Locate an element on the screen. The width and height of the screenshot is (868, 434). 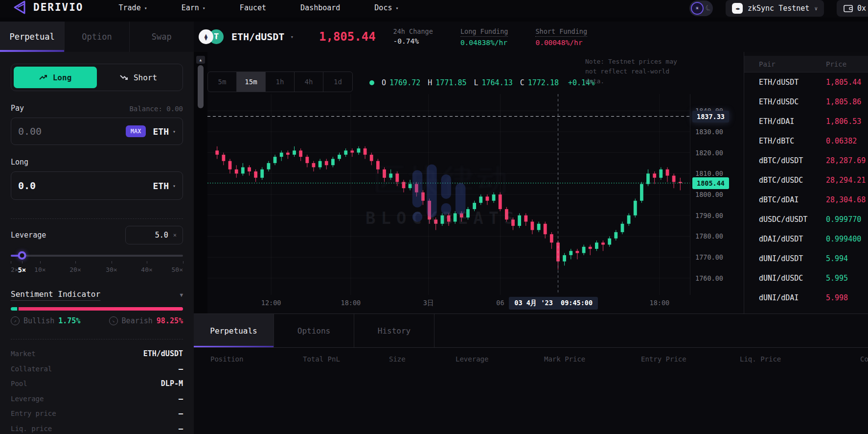
slider-handle is located at coordinates (22, 256).